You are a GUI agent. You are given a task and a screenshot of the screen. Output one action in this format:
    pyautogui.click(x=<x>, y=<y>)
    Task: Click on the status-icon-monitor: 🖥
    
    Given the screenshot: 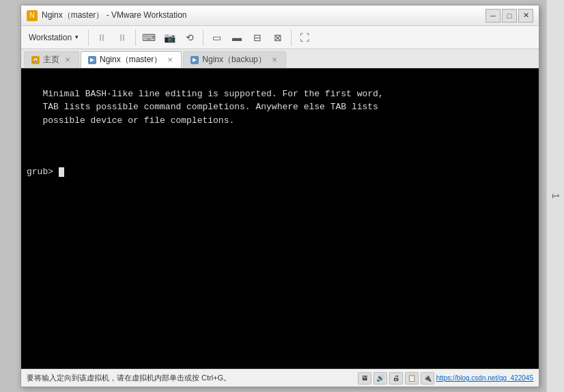 What is the action you would take?
    pyautogui.click(x=365, y=378)
    